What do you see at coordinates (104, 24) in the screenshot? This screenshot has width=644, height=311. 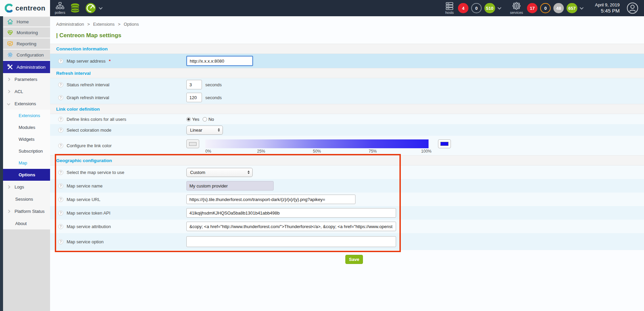 I see `breadcrumb-item: Extensions` at bounding box center [104, 24].